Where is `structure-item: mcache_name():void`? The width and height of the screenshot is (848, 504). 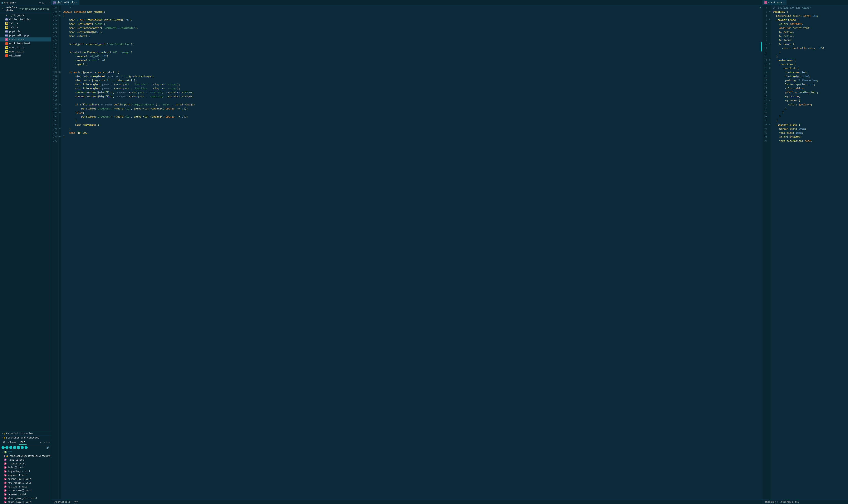 structure-item: mcache_name():void is located at coordinates (25, 490).